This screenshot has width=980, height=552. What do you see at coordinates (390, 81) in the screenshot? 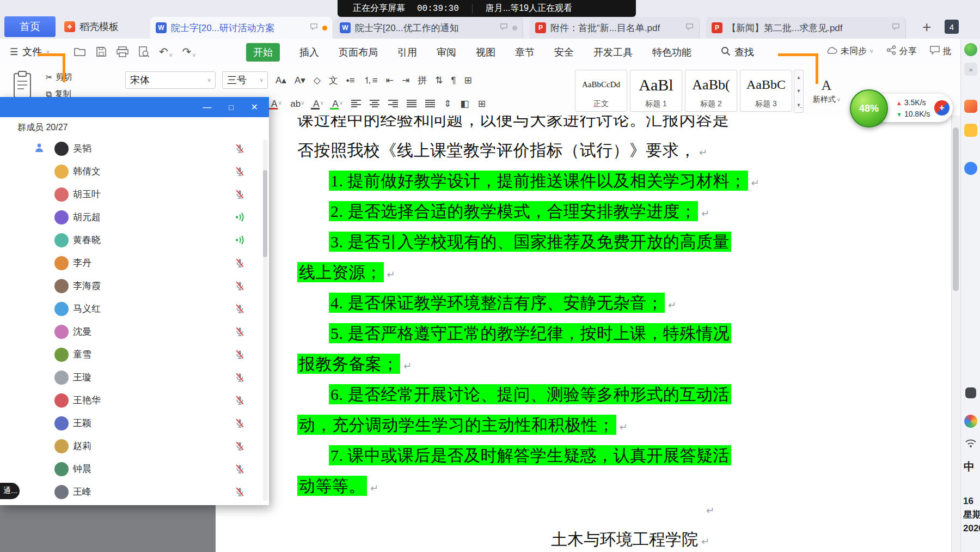
I see `decrease-indent-icon: ⇤` at bounding box center [390, 81].